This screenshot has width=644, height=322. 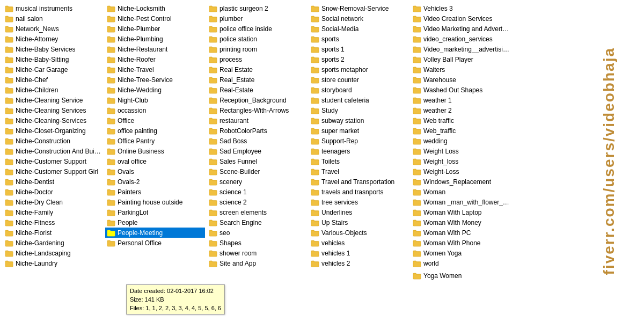 I want to click on folder-item: subway station, so click(x=359, y=120).